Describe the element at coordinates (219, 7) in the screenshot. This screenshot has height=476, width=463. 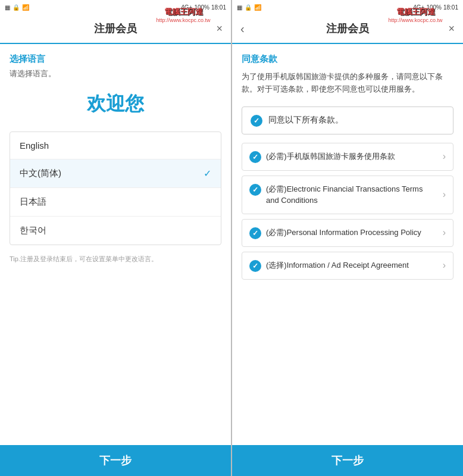
I see `time-display: 18:01` at that location.